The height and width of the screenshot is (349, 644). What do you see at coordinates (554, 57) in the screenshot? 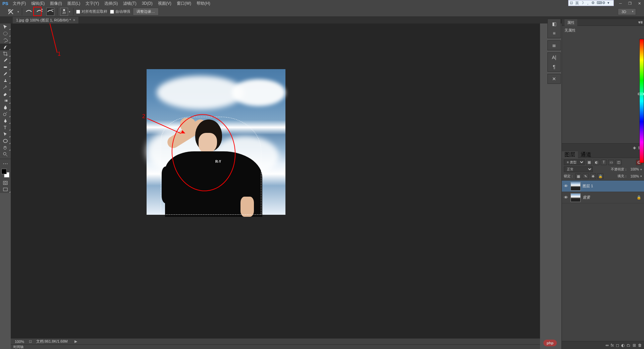
I see `paragraph-panel-icon: A|` at bounding box center [554, 57].